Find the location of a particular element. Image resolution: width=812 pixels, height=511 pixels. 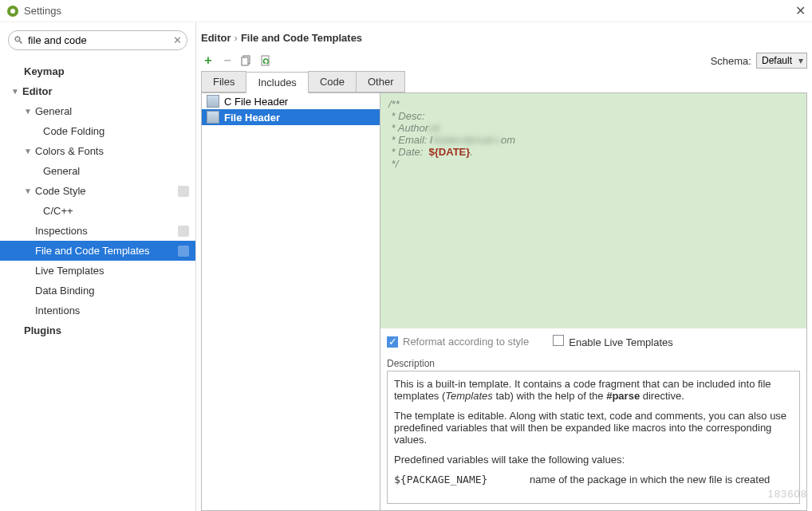

tab-other: Other is located at coordinates (381, 81).